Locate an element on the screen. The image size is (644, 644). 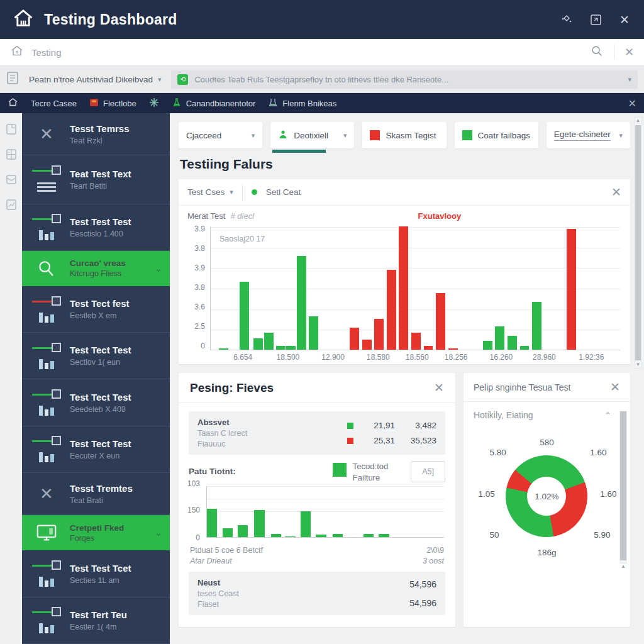
sidebar-item-title: Test Tect fest is located at coordinates (99, 303).